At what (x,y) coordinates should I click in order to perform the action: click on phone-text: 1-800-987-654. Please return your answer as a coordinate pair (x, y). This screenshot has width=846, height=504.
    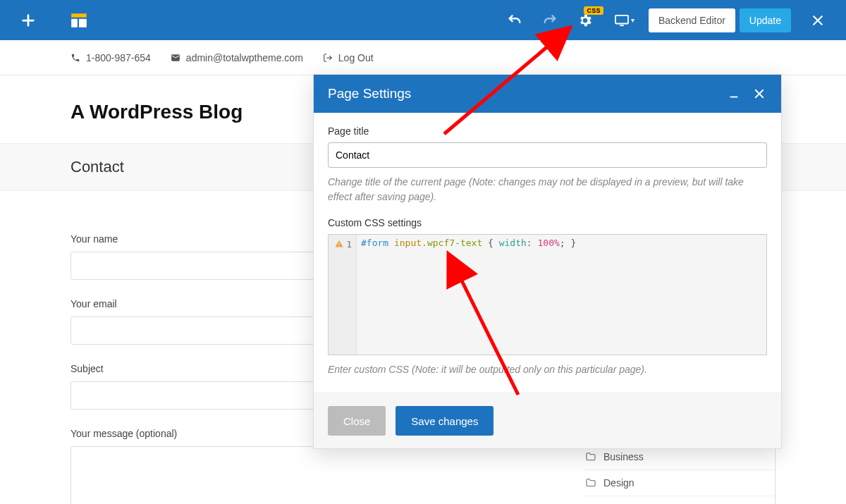
    Looking at the image, I should click on (118, 58).